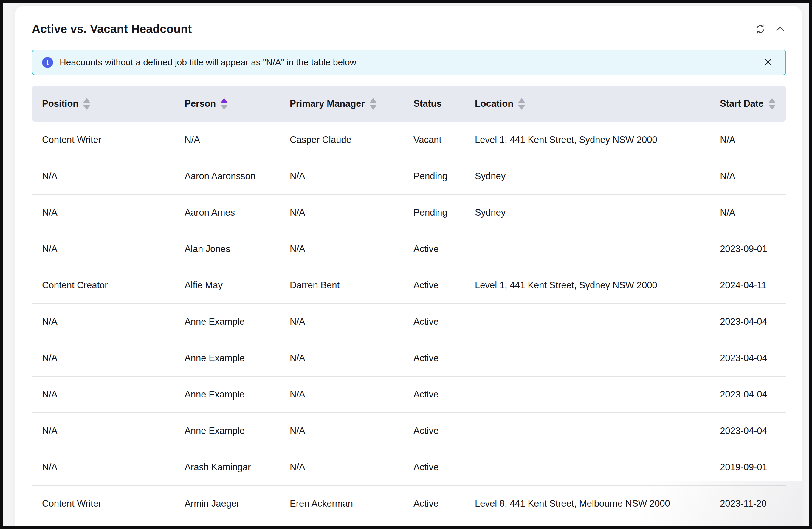 This screenshot has height=529, width=812. What do you see at coordinates (760, 29) in the screenshot?
I see `refresh-icon` at bounding box center [760, 29].